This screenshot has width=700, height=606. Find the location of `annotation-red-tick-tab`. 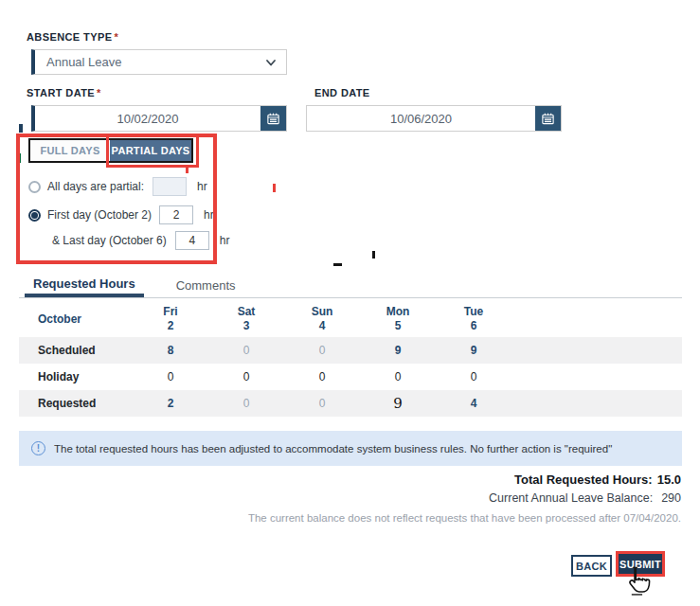

annotation-red-tick-tab is located at coordinates (188, 170).